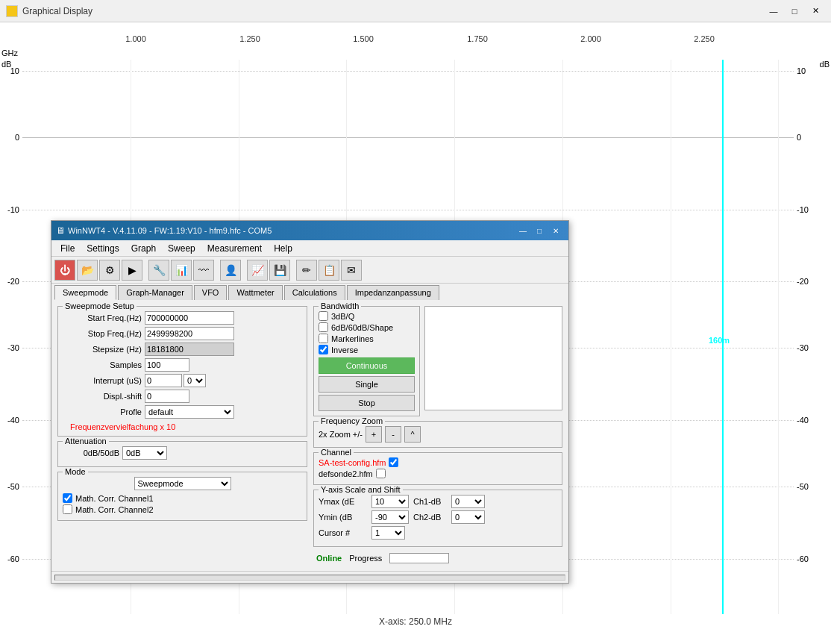 Image resolution: width=831 pixels, height=644 pixels. What do you see at coordinates (115, 498) in the screenshot?
I see `math-corr-ch1-label: Math. Corr. Channel1` at bounding box center [115, 498].